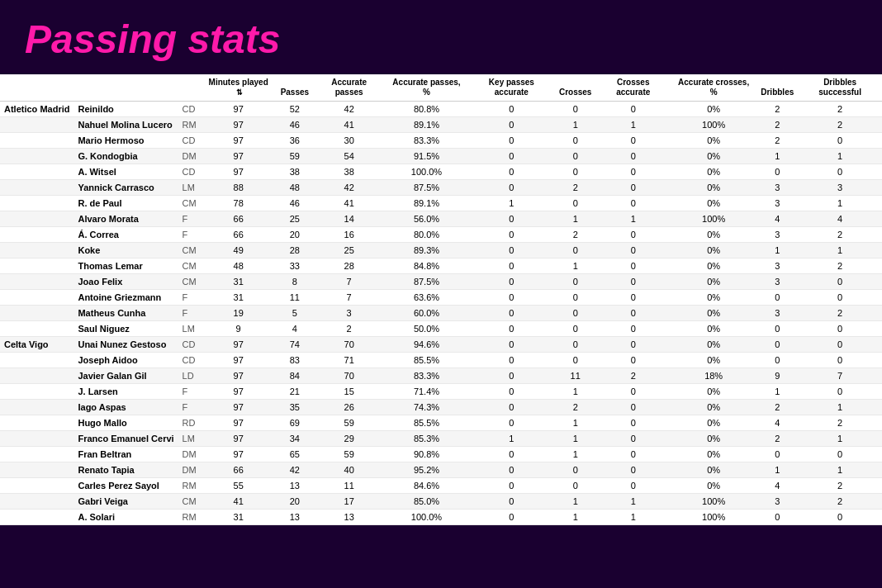 Image resolution: width=882 pixels, height=588 pixels. I want to click on accurate-passes-cell: 41, so click(349, 126).